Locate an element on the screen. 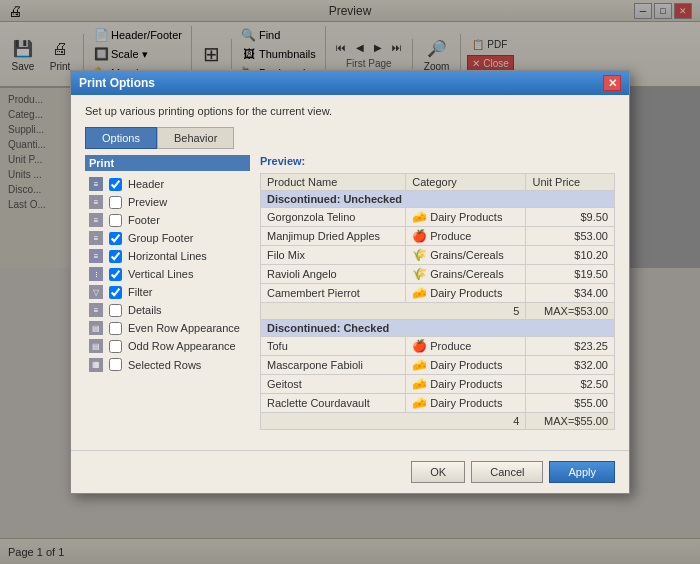 This screenshot has height=564, width=700. dialog-close-button: ✕ is located at coordinates (612, 83).